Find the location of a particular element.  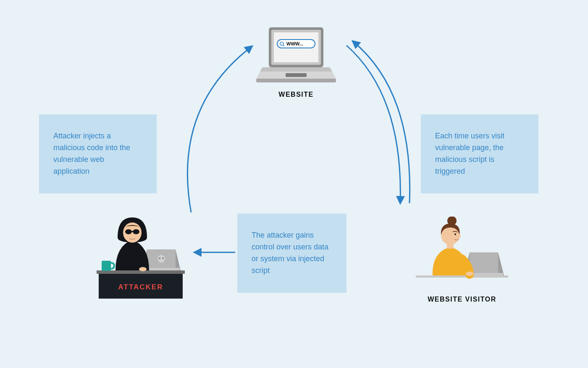

info-box-visitor-triggers: Each time users visit vulnerable page, t… is located at coordinates (480, 154).